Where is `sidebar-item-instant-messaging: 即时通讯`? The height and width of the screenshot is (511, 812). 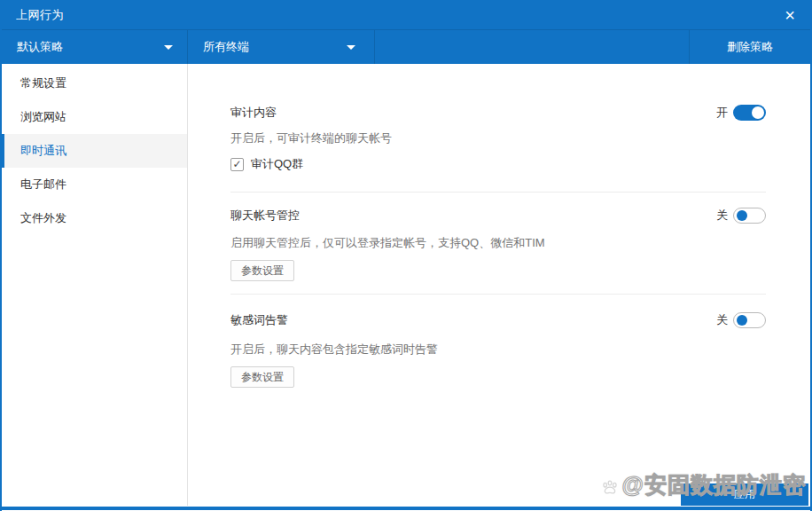 sidebar-item-instant-messaging: 即时通讯 is located at coordinates (94, 151).